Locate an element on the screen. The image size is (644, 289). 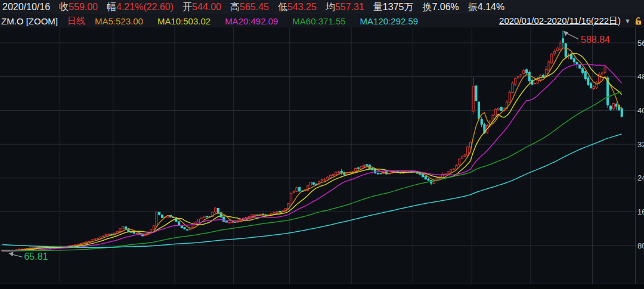
quote-field: 低543.25 is located at coordinates (297, 7).